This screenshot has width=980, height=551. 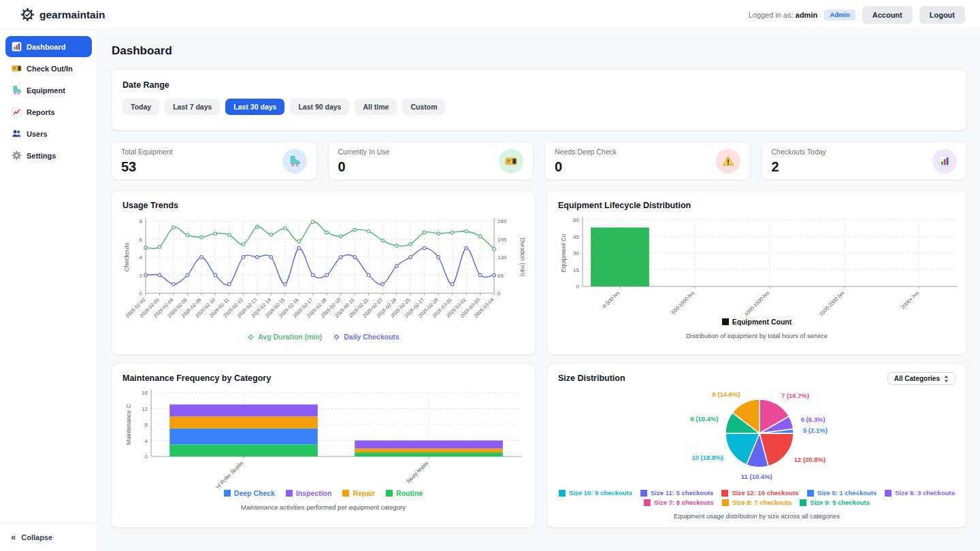 I want to click on date-range-alltime-button: All time, so click(x=376, y=107).